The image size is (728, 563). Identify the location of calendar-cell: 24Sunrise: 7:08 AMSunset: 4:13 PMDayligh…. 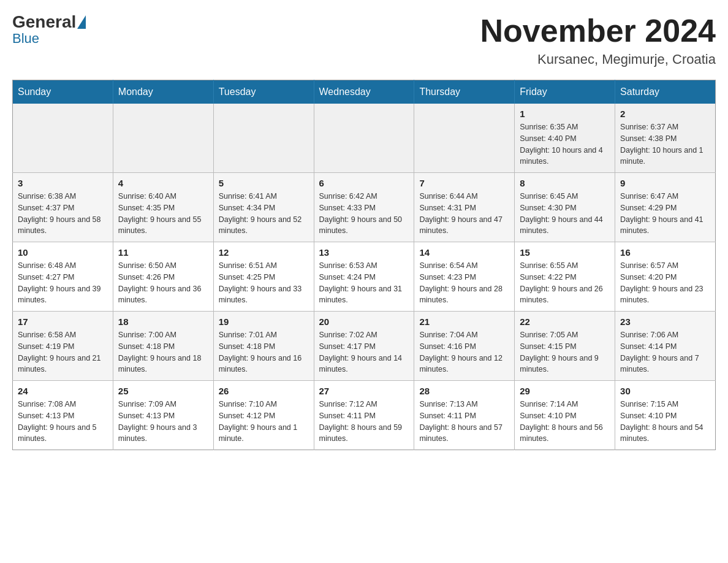
(63, 416).